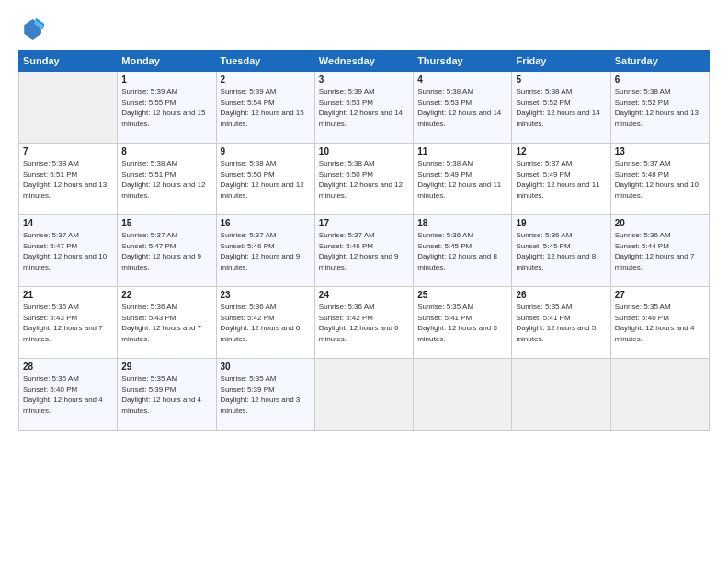 This screenshot has width=728, height=563. I want to click on cell-text: Sunrise: 5:39 AMSunset: 5:54 PMDaylight:…, so click(263, 108).